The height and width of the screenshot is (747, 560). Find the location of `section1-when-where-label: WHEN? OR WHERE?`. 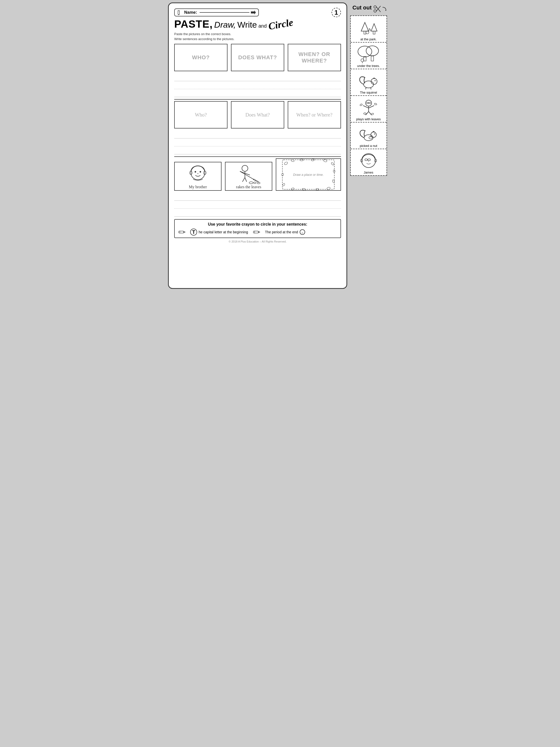

section1-when-where-label: WHEN? OR WHERE? is located at coordinates (315, 57).